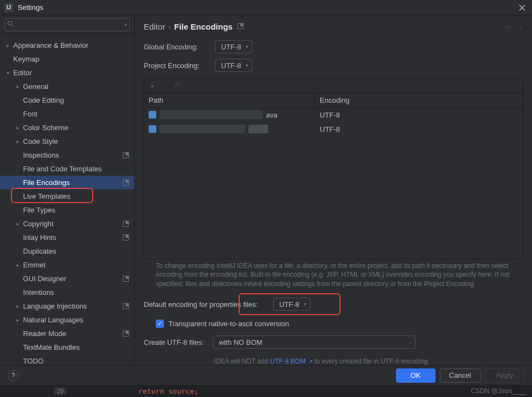 This screenshot has width=532, height=397. Describe the element at coordinates (67, 347) in the screenshot. I see `sidebar-item-textmate-bundles: ▸TextMate Bundles` at that location.